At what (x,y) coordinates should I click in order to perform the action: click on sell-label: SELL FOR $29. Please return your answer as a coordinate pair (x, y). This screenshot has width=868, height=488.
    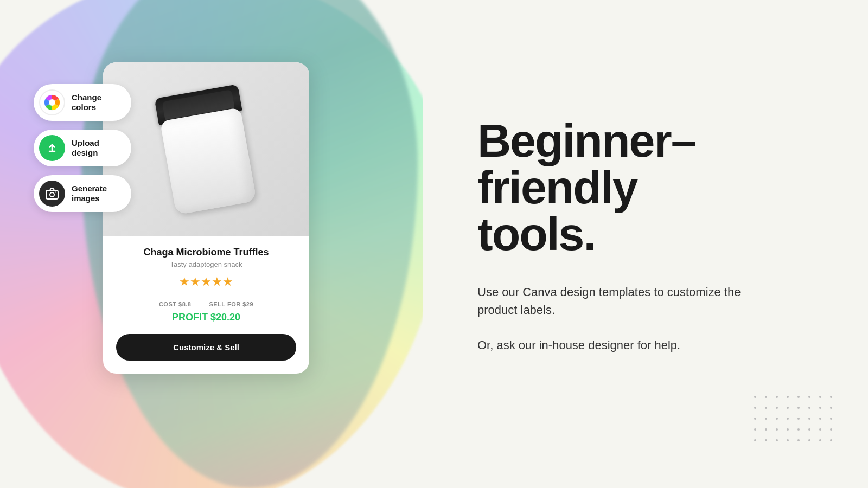
    Looking at the image, I should click on (231, 304).